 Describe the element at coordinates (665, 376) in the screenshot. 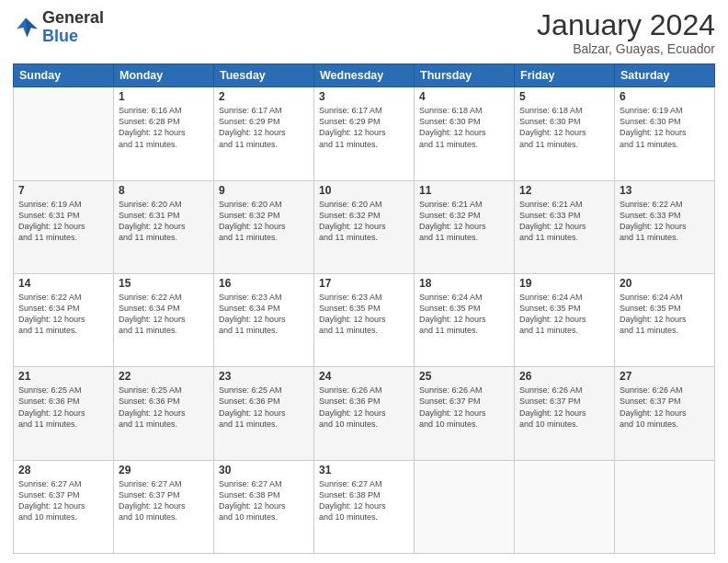

I see `day-number: 27` at that location.